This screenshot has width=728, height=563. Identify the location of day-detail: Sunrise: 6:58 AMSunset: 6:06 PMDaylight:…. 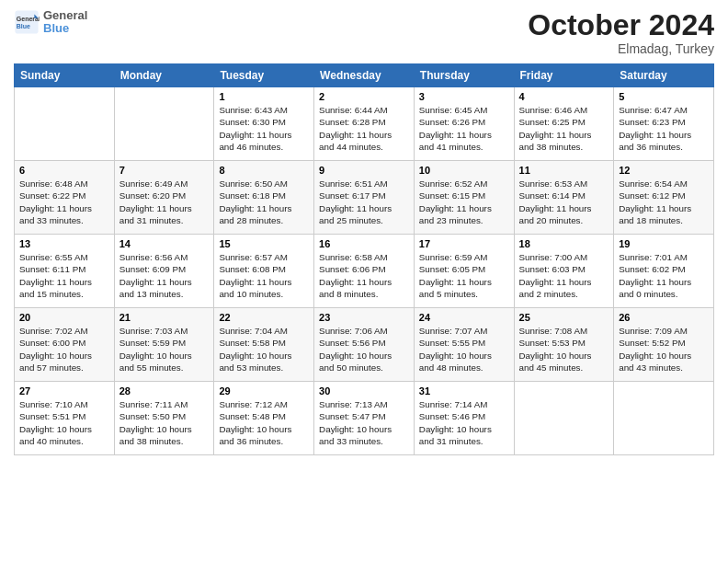
(364, 276).